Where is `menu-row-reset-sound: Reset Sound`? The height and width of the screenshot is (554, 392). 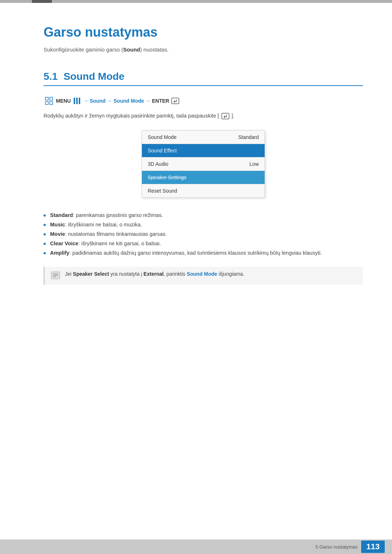 menu-row-reset-sound: Reset Sound is located at coordinates (203, 191).